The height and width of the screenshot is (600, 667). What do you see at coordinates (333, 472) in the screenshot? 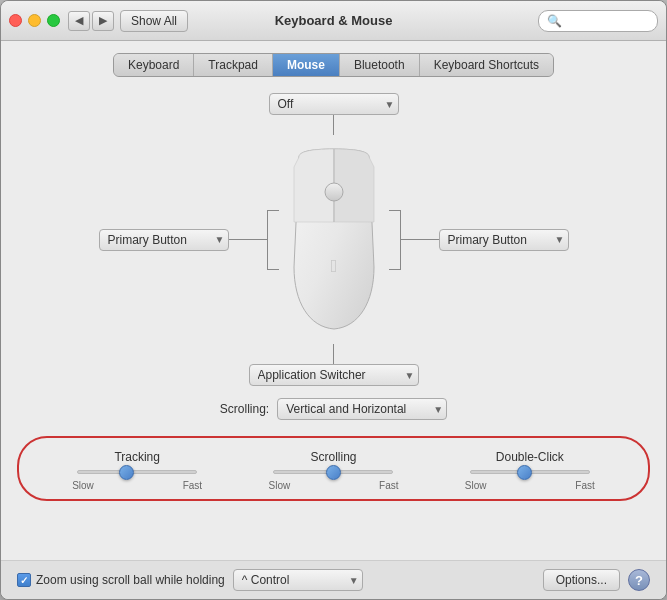
I see `scrolling-slider` at bounding box center [333, 472].